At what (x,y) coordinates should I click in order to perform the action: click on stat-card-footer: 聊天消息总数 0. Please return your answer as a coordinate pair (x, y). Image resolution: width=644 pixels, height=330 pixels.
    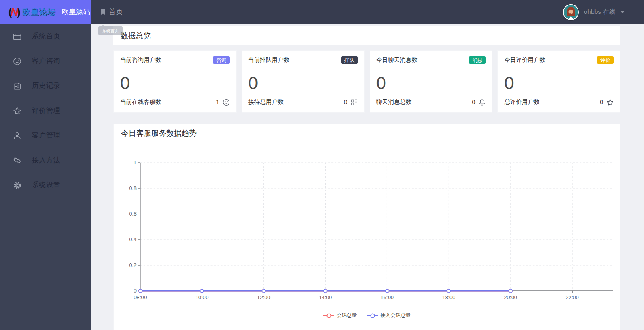
    Looking at the image, I should click on (431, 105).